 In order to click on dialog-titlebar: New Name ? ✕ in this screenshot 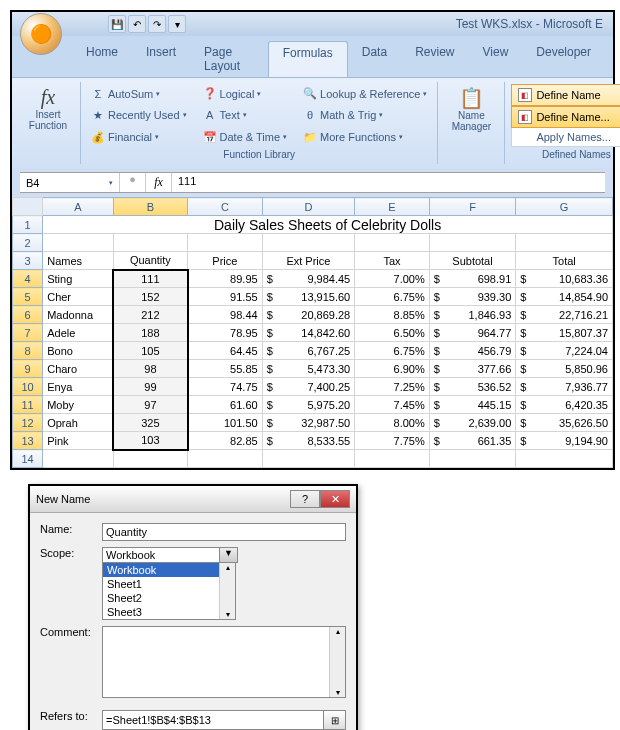, I will do `click(193, 500)`.